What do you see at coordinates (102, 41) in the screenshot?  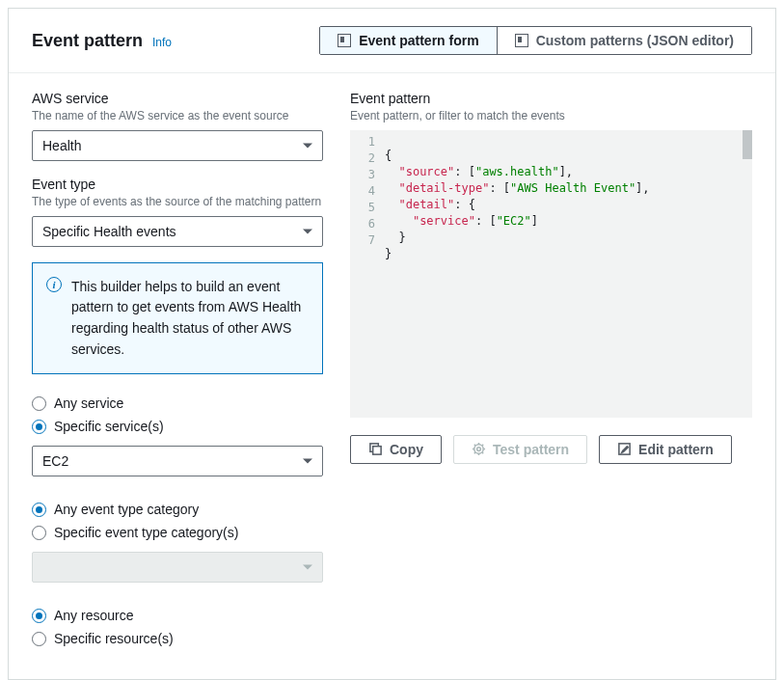 I see `panel-title: Event pattern Info` at bounding box center [102, 41].